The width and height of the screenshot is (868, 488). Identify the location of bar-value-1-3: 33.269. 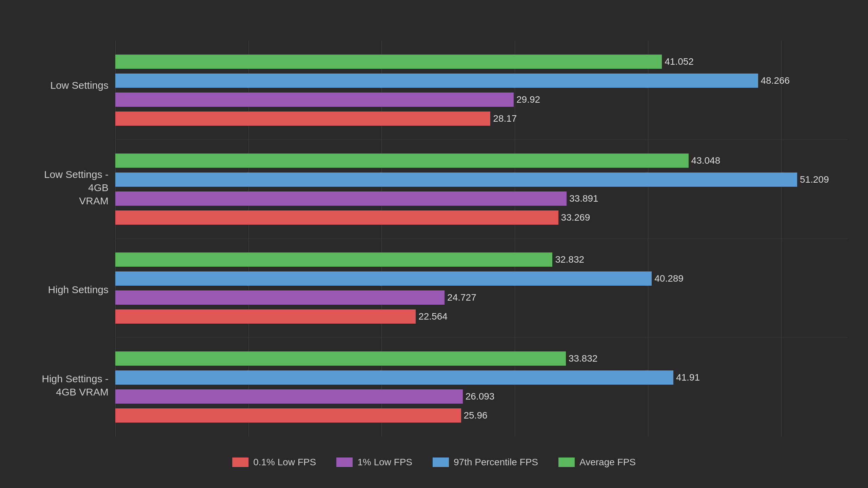
(576, 218).